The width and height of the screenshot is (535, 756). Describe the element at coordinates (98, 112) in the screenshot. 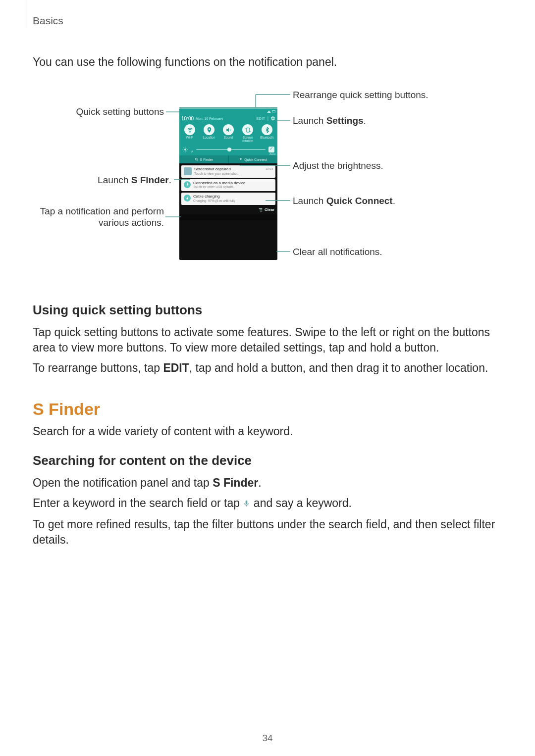

I see `callout-quick-settings: Quick setting buttons` at that location.